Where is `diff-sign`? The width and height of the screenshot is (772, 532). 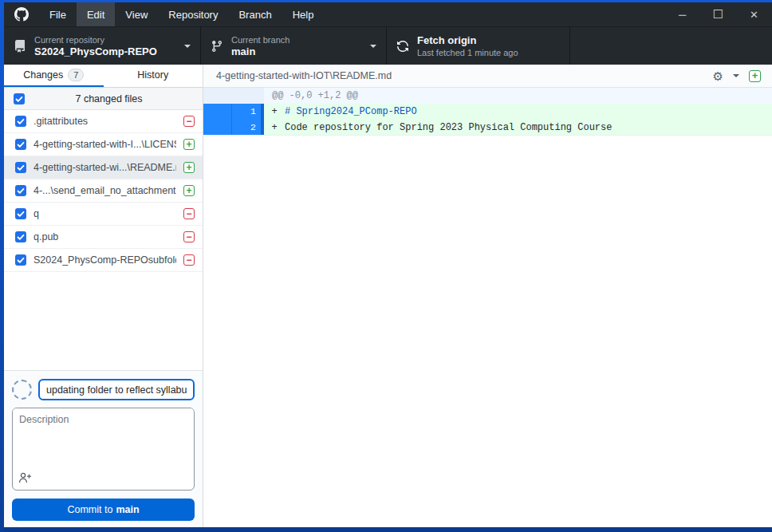 diff-sign is located at coordinates (268, 96).